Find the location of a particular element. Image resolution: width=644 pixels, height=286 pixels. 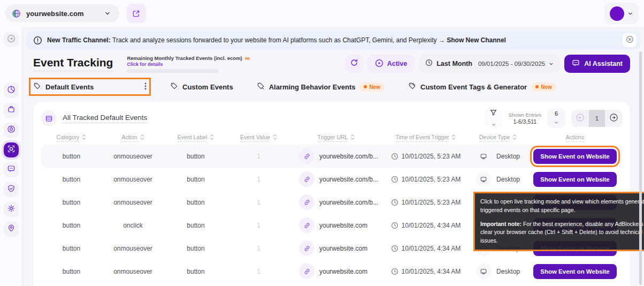

map-pin-icon is located at coordinates (11, 229).